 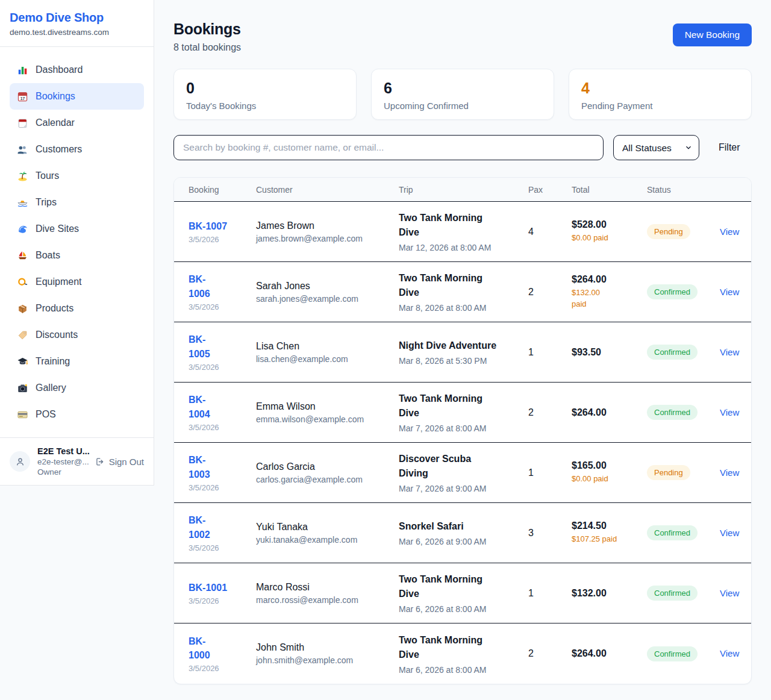 What do you see at coordinates (57, 335) in the screenshot?
I see `sidebar-item-label: Discounts` at bounding box center [57, 335].